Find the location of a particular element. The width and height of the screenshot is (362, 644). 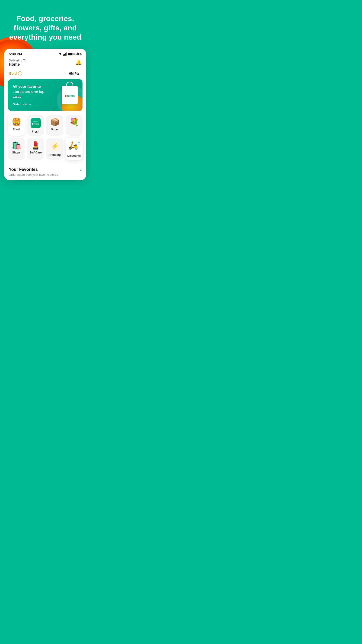

favorites-chevron-icon: › is located at coordinates (81, 170).